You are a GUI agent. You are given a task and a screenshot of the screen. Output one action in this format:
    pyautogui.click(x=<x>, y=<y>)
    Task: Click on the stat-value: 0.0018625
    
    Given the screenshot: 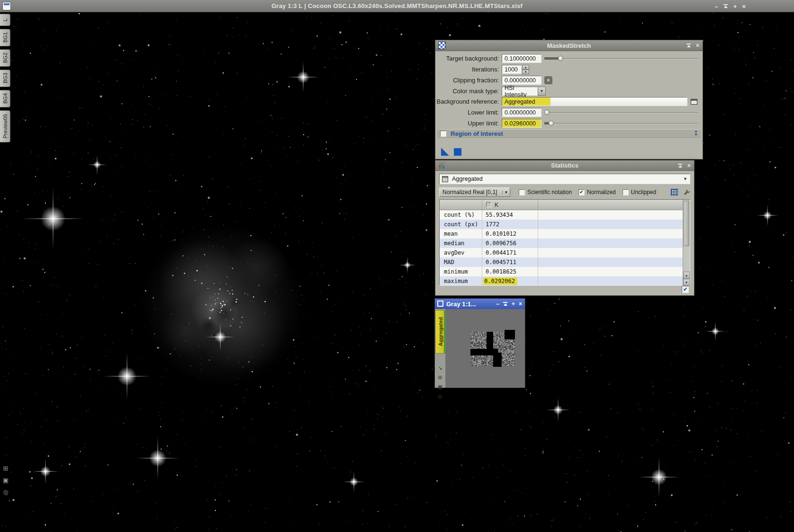 What is the action you would take?
    pyautogui.click(x=510, y=272)
    